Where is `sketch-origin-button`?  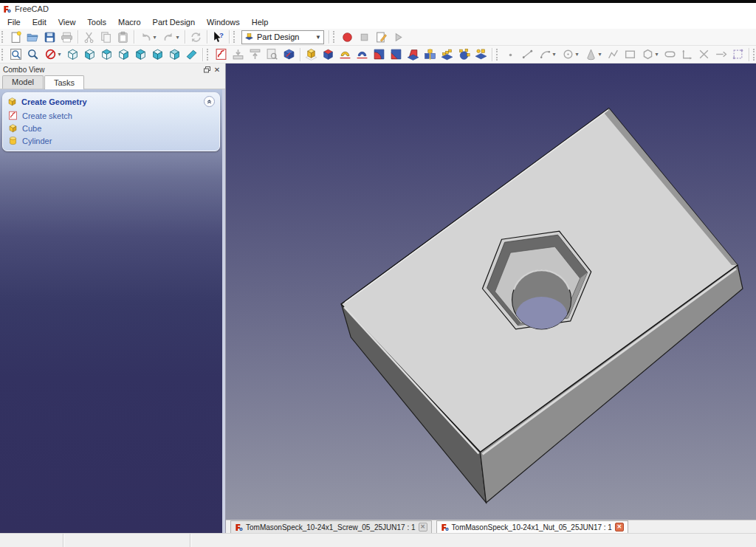 sketch-origin-button is located at coordinates (687, 55).